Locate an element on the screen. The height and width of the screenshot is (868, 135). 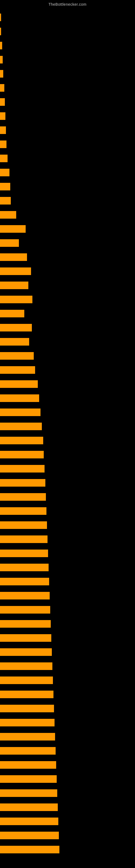
bar-label: Bottleneck res is located at coordinates (11, 229).